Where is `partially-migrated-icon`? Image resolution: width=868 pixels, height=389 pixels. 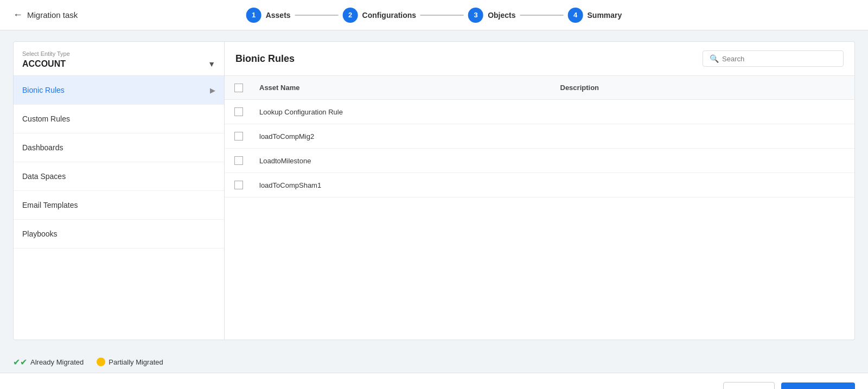
partially-migrated-icon is located at coordinates (101, 362).